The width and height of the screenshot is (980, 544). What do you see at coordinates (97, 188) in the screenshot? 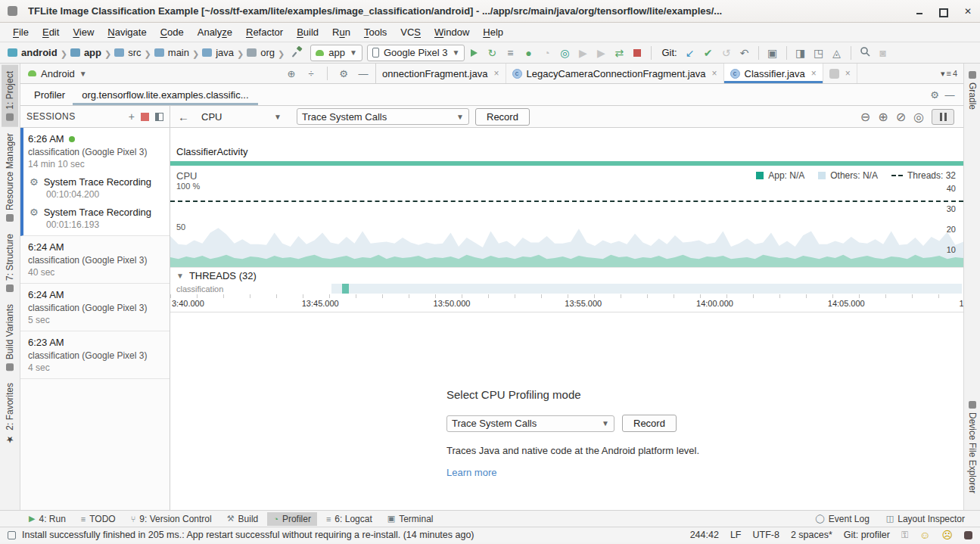
I see `session-artifact: ⚙System Trace Recording00:10:04.200` at bounding box center [97, 188].